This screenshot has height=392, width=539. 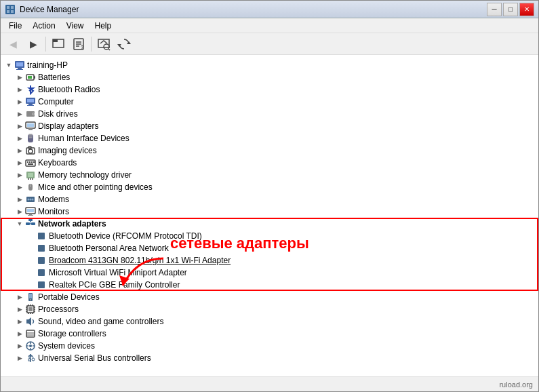 What do you see at coordinates (15, 26) in the screenshot?
I see `menu-file: File` at bounding box center [15, 26].